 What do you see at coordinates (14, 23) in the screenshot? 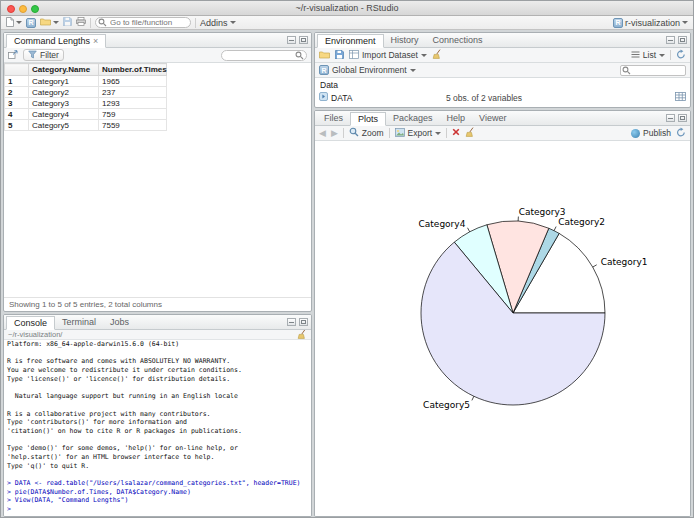
I see `new-file-button` at bounding box center [14, 23].